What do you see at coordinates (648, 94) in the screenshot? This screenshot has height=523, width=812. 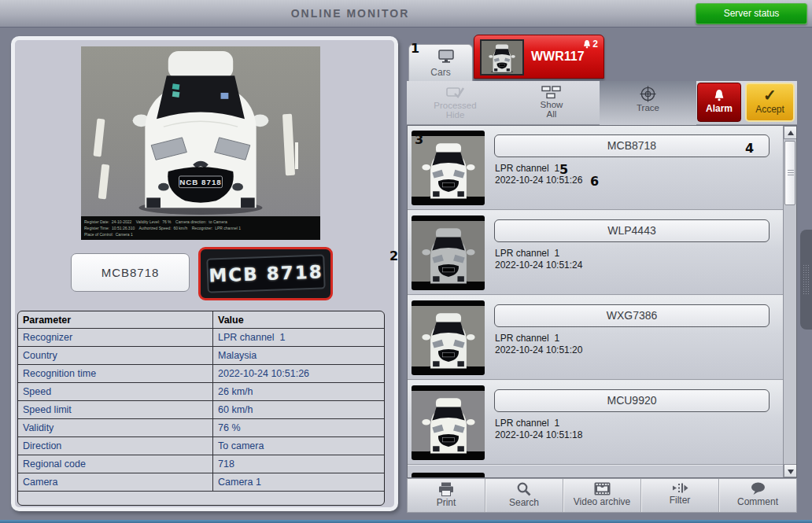 I see `trace-icon` at bounding box center [648, 94].